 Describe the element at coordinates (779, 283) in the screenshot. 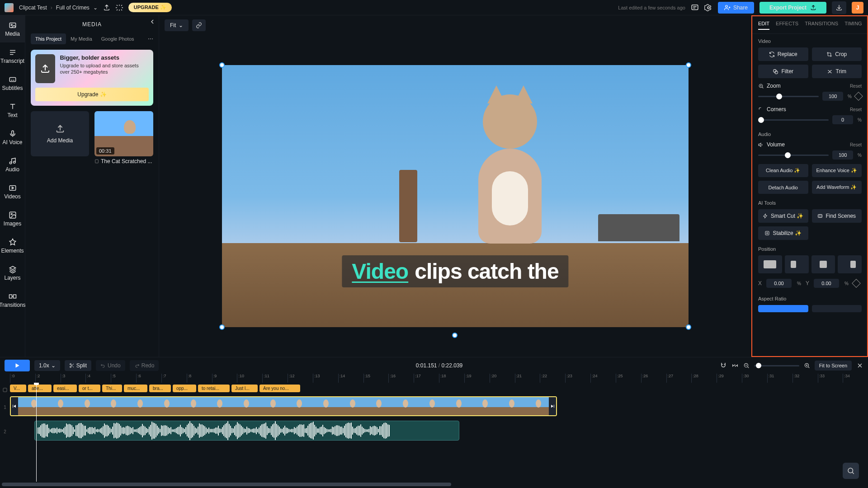

I see `x-value: 0.00` at that location.